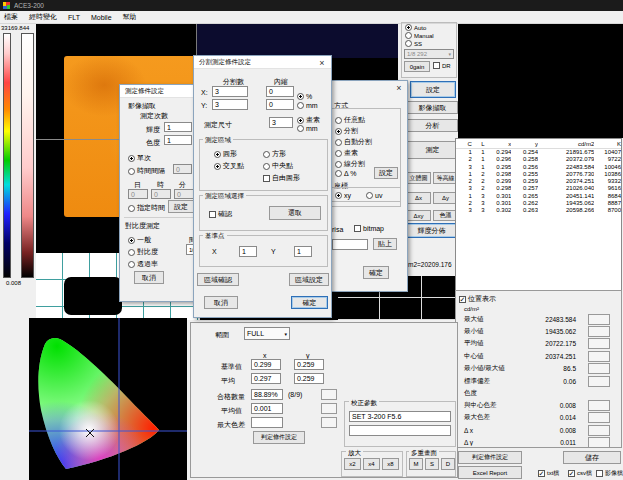  Describe the element at coordinates (184, 194) in the screenshot. I see `minute-field: 0` at that location.